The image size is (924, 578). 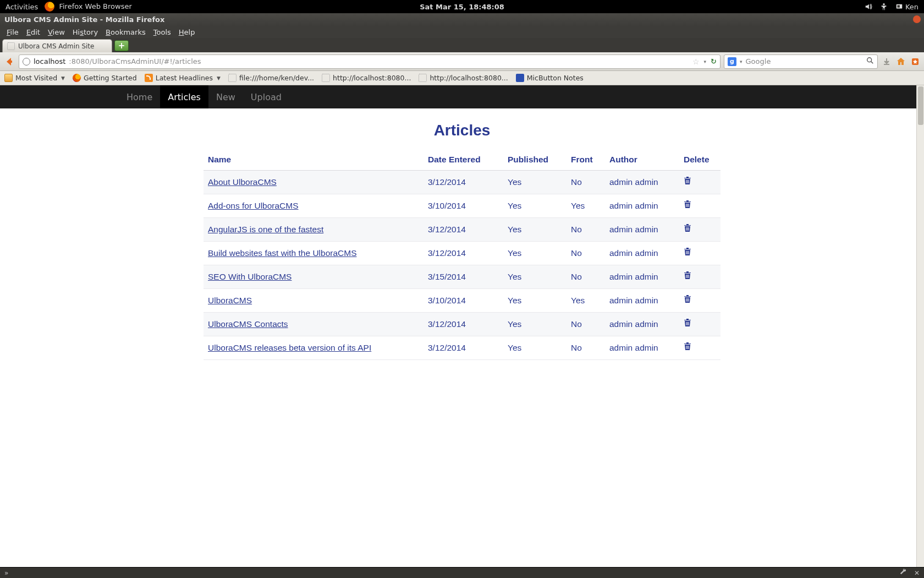 What do you see at coordinates (33, 32) in the screenshot?
I see `menu-edit: Edit` at bounding box center [33, 32].